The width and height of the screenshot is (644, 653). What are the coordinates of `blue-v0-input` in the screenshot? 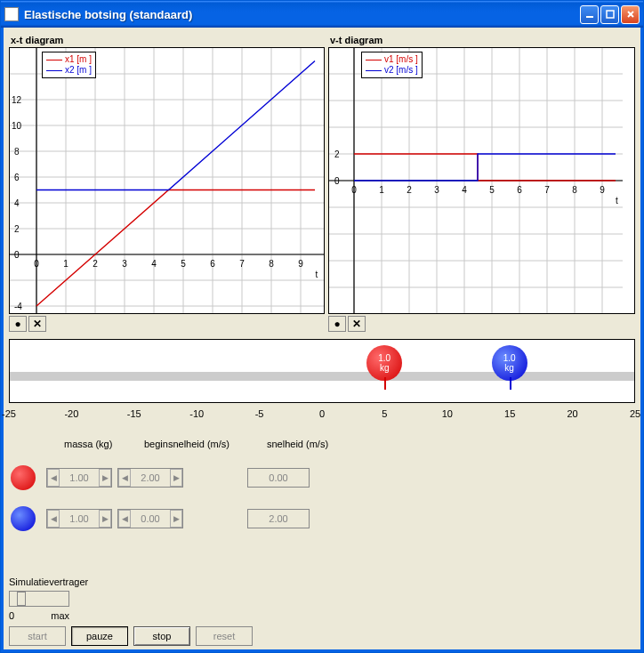 It's located at (150, 519).